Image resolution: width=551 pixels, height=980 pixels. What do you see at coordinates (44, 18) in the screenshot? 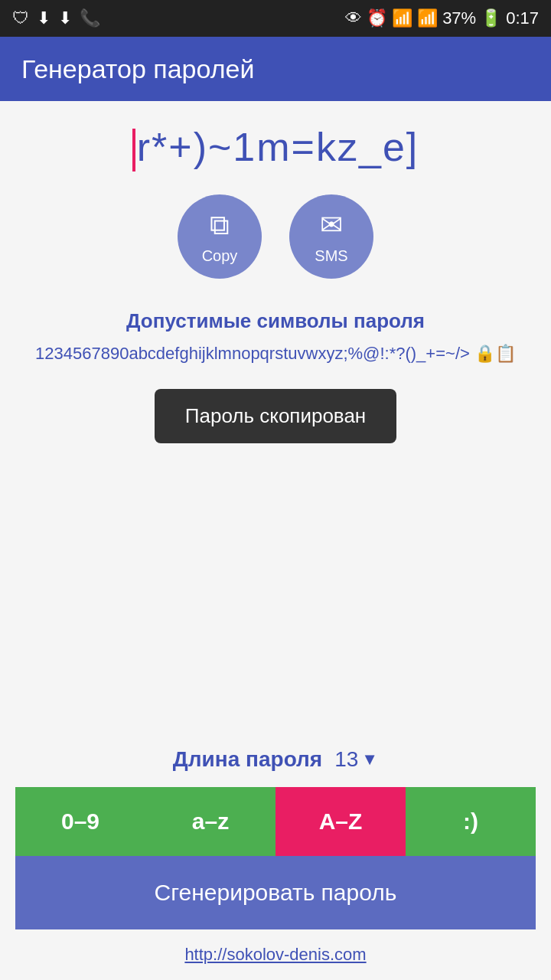
I see `download-icon: ⬇` at bounding box center [44, 18].